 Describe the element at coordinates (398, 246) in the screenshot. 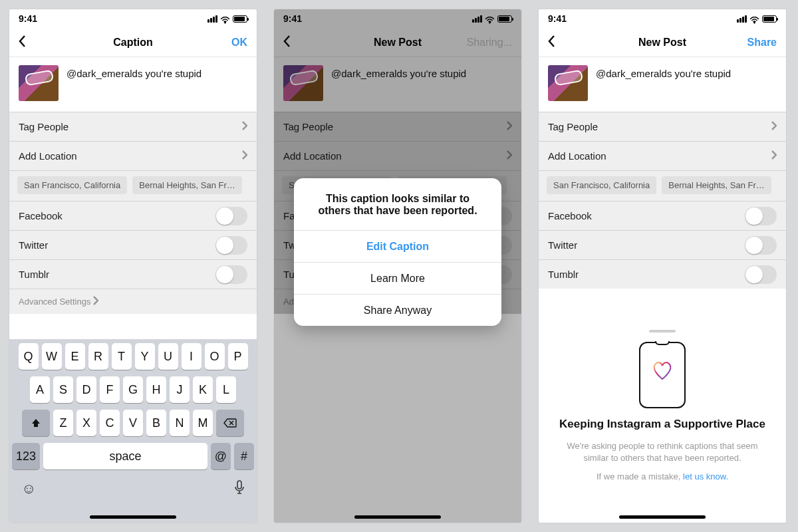

I see `edit-caption-button: Edit Caption` at that location.